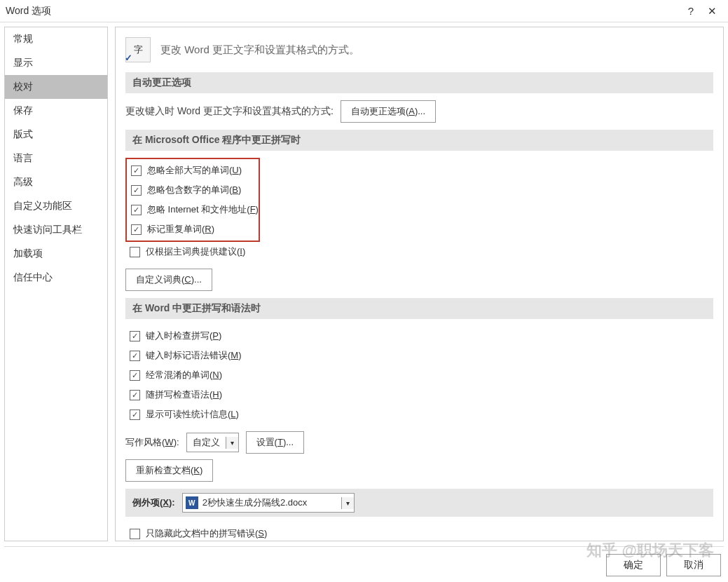 The image size is (728, 582). I want to click on office-spell-check-0-checkbox, so click(136, 171).